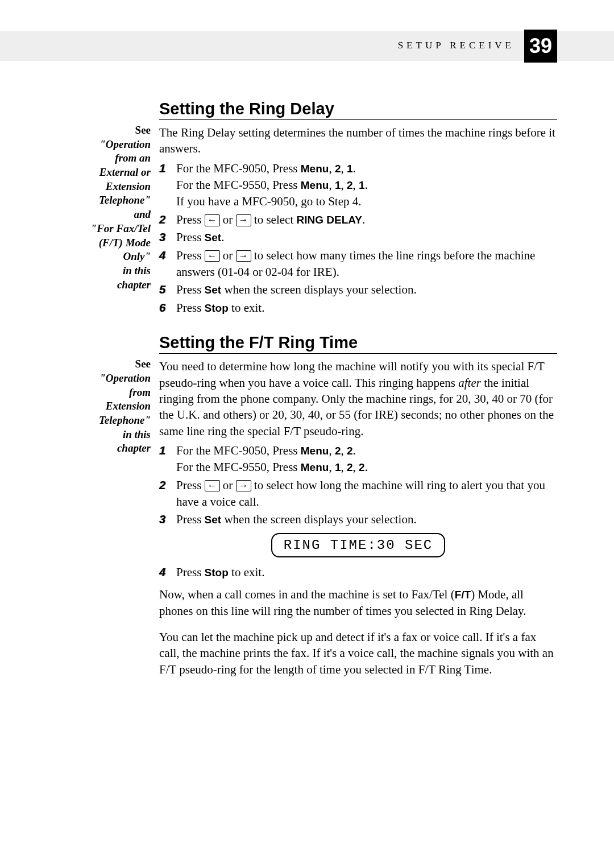  I want to click on lcd-text: RING TIME:30 SEC, so click(358, 545).